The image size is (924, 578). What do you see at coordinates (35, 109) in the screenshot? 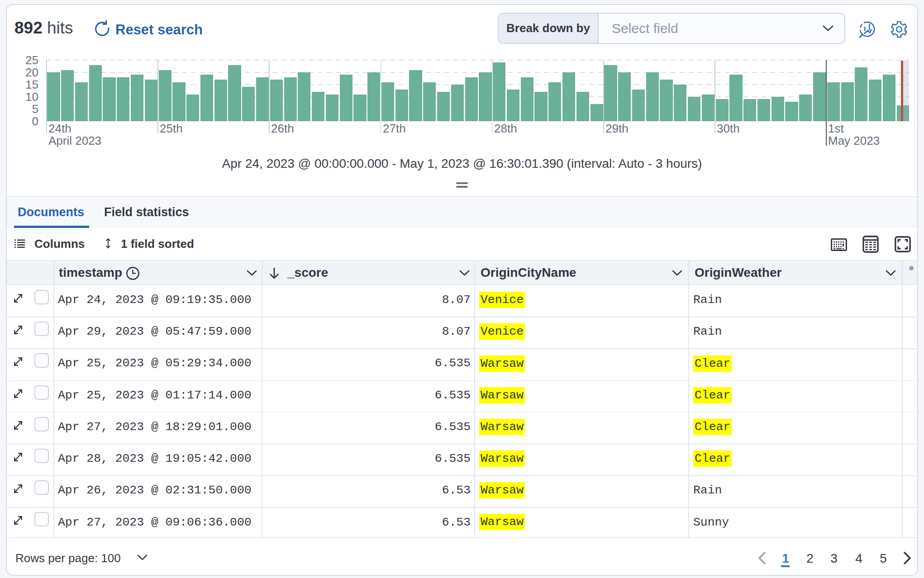
I see `svg-text: 5` at bounding box center [35, 109].